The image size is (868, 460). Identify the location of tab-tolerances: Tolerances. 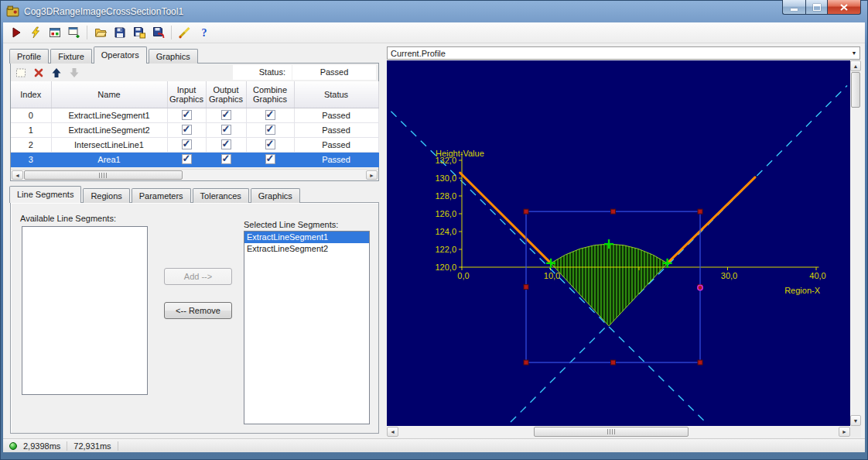
(221, 195).